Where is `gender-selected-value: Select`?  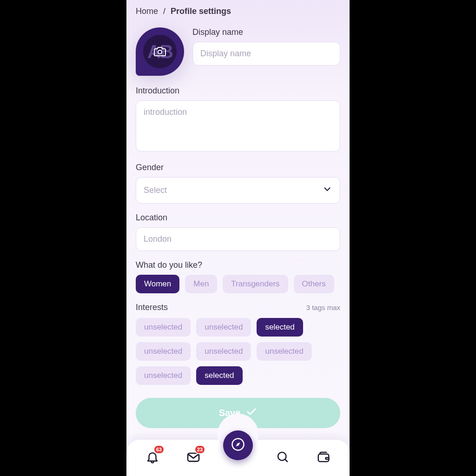 gender-selected-value: Select is located at coordinates (155, 191).